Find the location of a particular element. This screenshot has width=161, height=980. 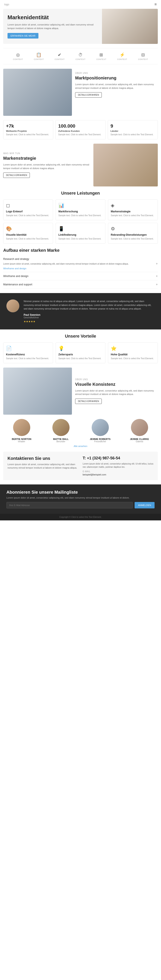

visual-button: DETAILS ERFAHREN is located at coordinates (89, 401).